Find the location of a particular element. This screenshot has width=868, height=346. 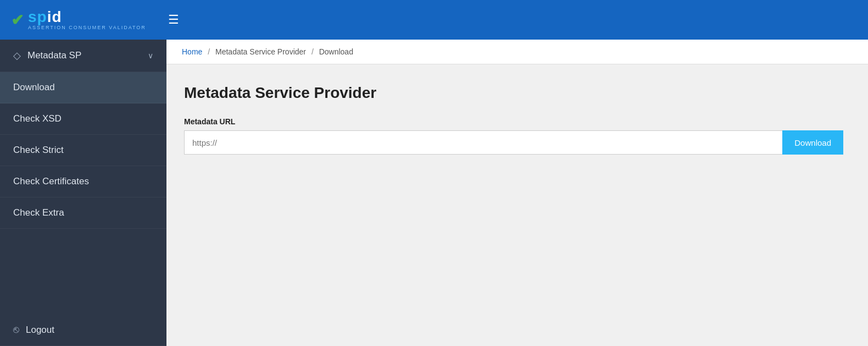

sidebar-item-check-strict: Check Strict is located at coordinates (84, 151).